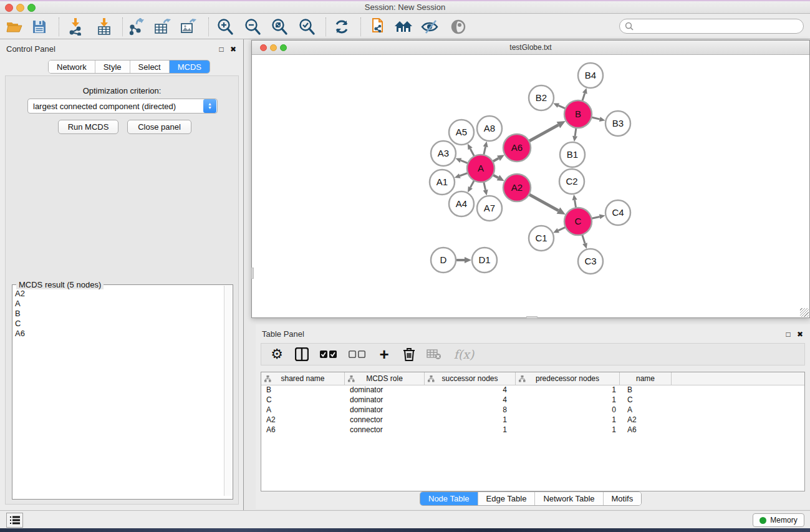 The width and height of the screenshot is (810, 532). I want to click on table-row: A2connector11A2, so click(533, 420).